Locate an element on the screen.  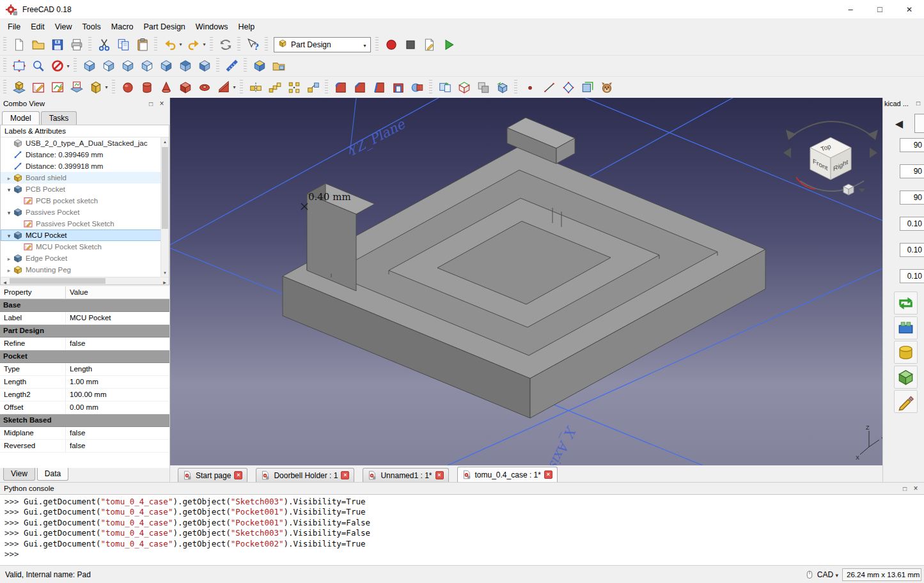
sync-arrows-button is located at coordinates (905, 303).